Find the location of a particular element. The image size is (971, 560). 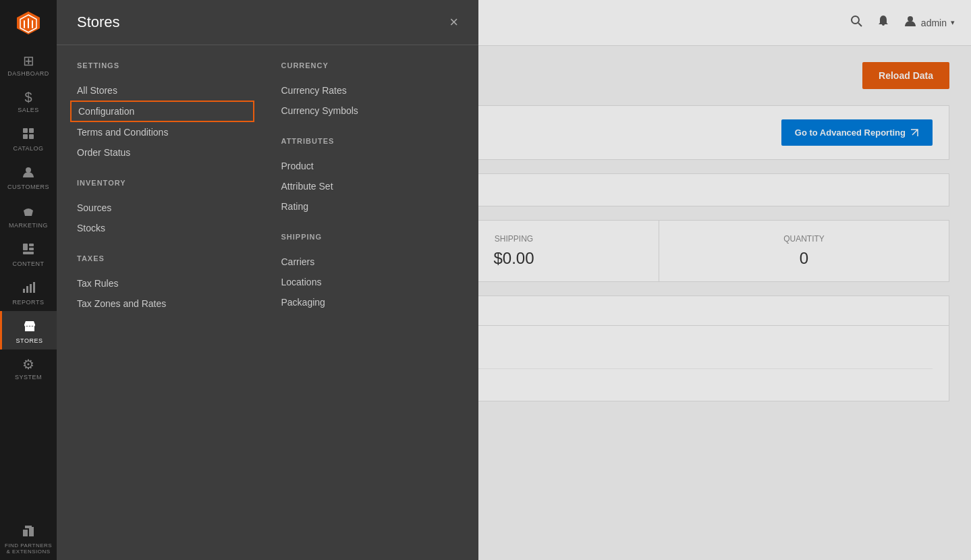

stores-attributes-section: Attributes Product Attribute Set Rating is located at coordinates (370, 177).